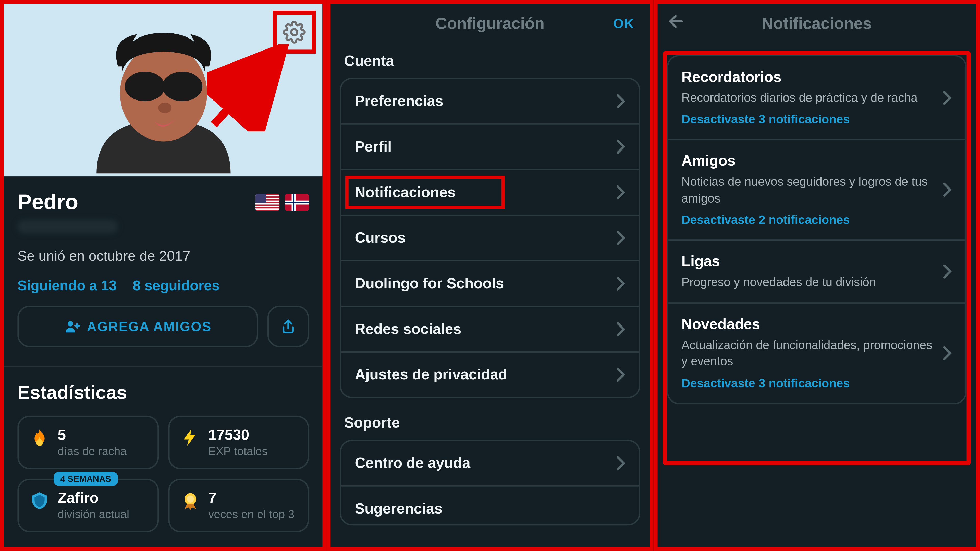 The height and width of the screenshot is (551, 980). Describe the element at coordinates (490, 237) in the screenshot. I see `row-courses: Cursos` at that location.